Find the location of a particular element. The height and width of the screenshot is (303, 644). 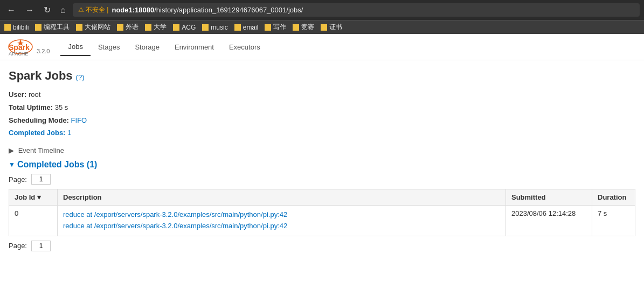

page-input-bottom is located at coordinates (41, 246).